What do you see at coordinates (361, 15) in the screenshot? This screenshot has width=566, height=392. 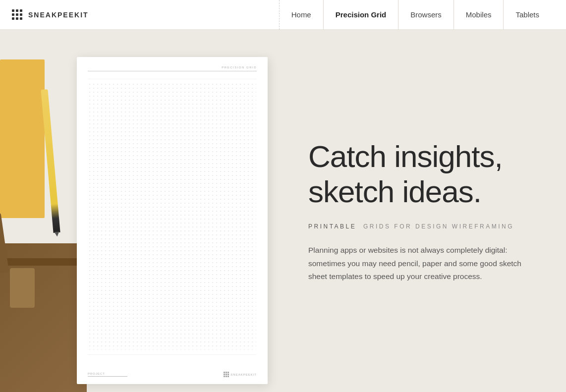 I see `nav-precision-grid: Precision Grid` at bounding box center [361, 15].